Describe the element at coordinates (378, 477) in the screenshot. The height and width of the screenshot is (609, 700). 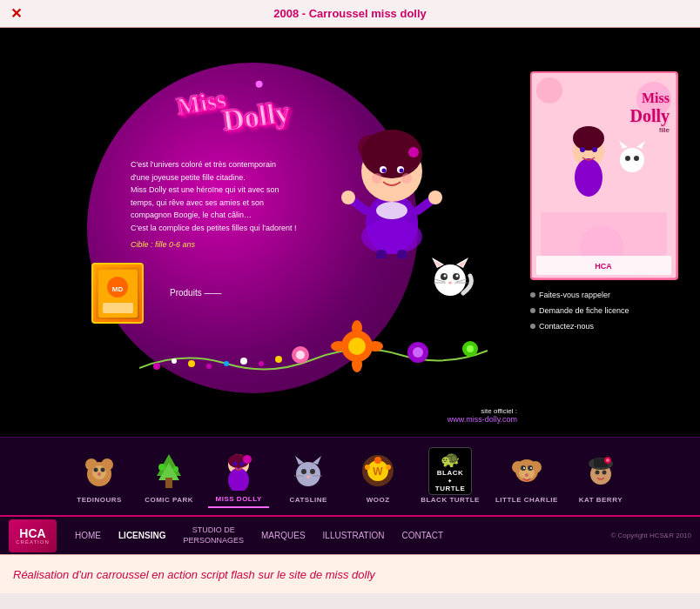
I see `nav-item-wooz: W WOOZ` at that location.